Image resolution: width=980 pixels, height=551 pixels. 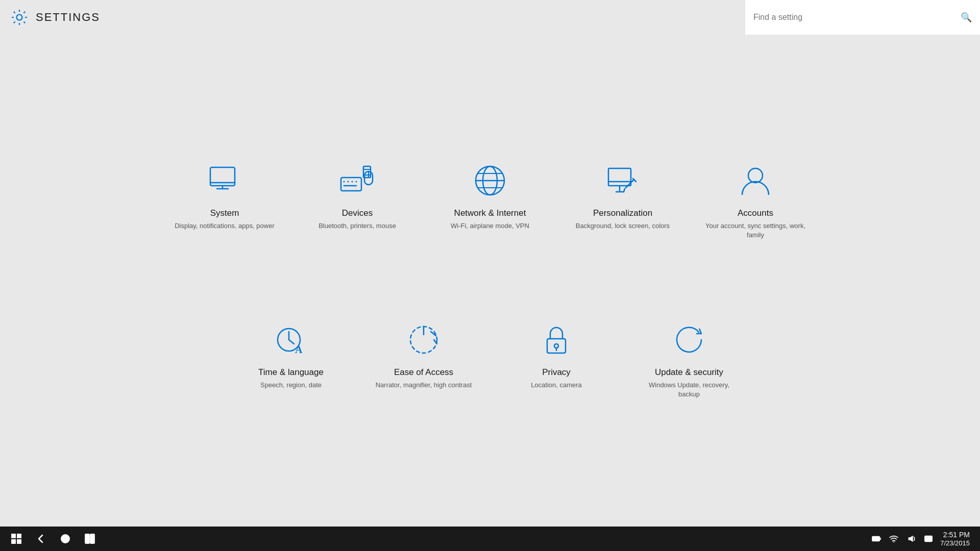 I want to click on setting-update: Update & security Windows Update, recove…, so click(x=689, y=360).